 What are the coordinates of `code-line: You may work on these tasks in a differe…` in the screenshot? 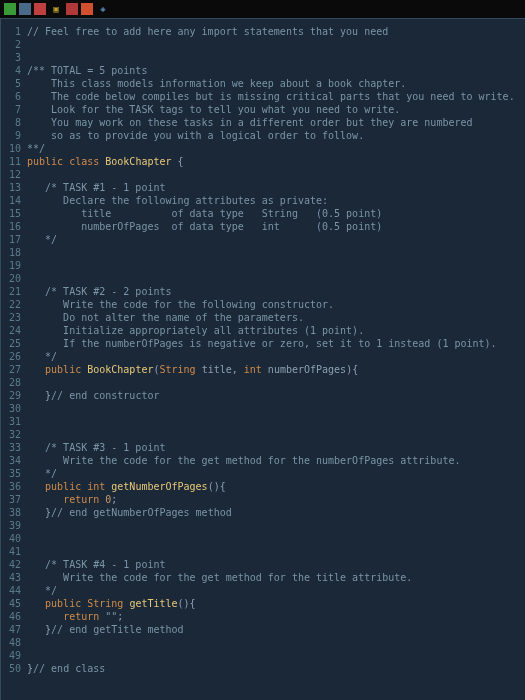 It's located at (276, 122).